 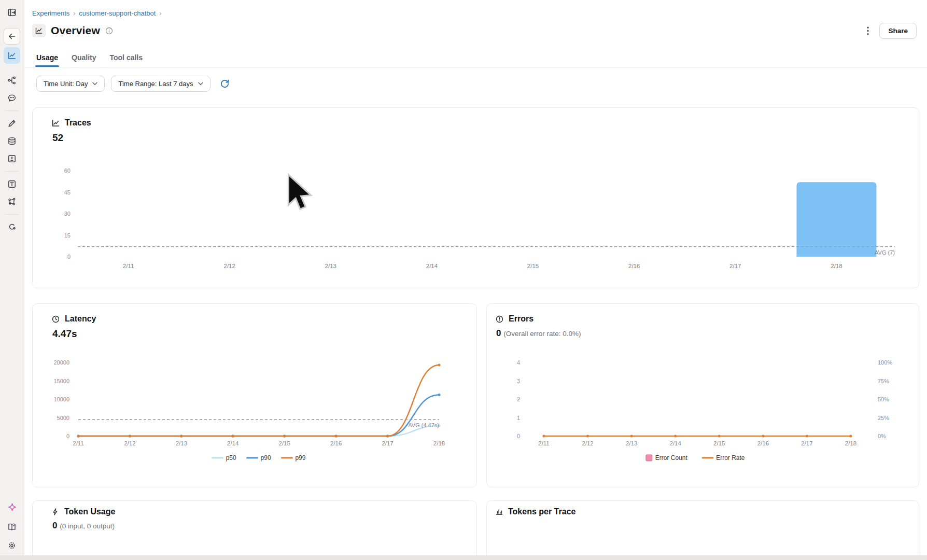 I want to click on token-usage-card: Token Usage 0 (0 input, 0 output), so click(x=255, y=530).